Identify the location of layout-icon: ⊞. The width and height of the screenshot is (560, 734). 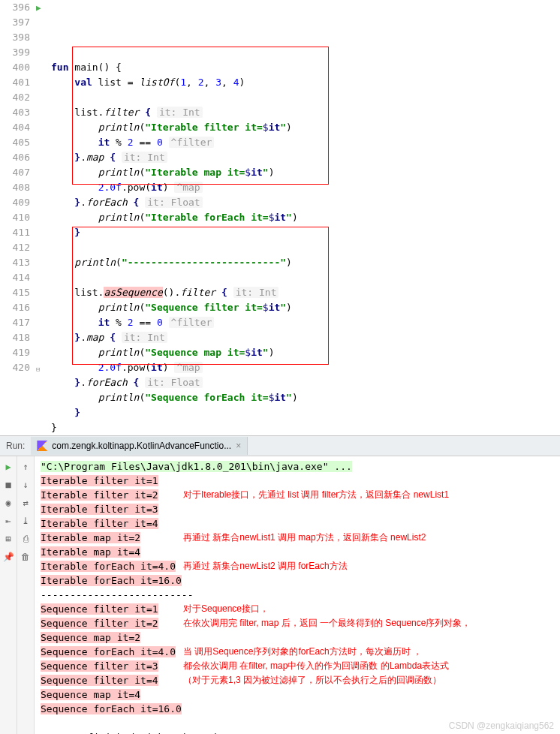
(8, 539).